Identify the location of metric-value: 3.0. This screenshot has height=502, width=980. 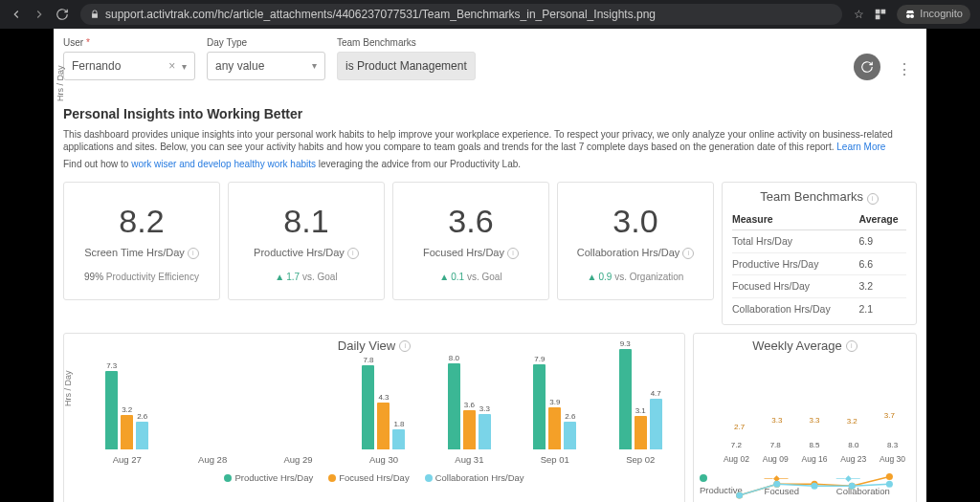
(635, 222).